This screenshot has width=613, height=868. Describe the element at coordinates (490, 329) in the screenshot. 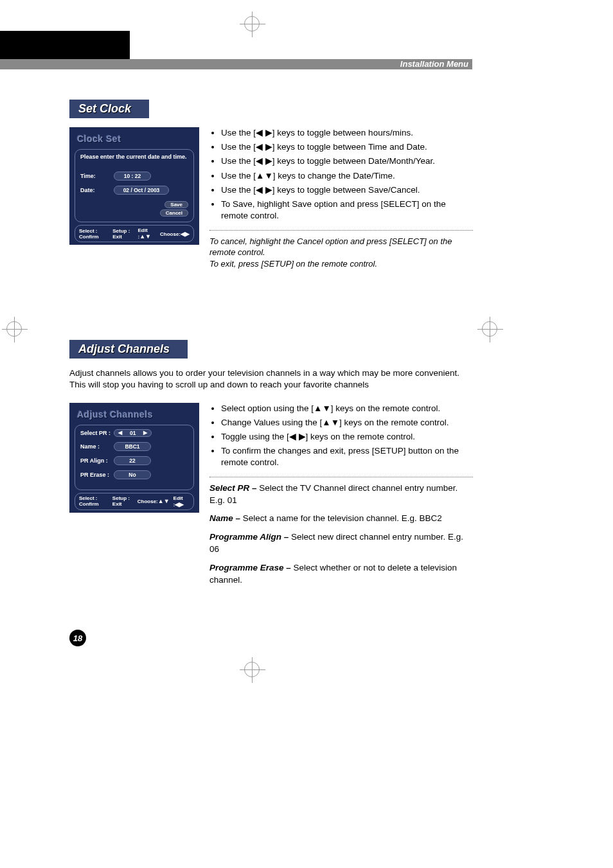

I see `crop-mark-right` at that location.